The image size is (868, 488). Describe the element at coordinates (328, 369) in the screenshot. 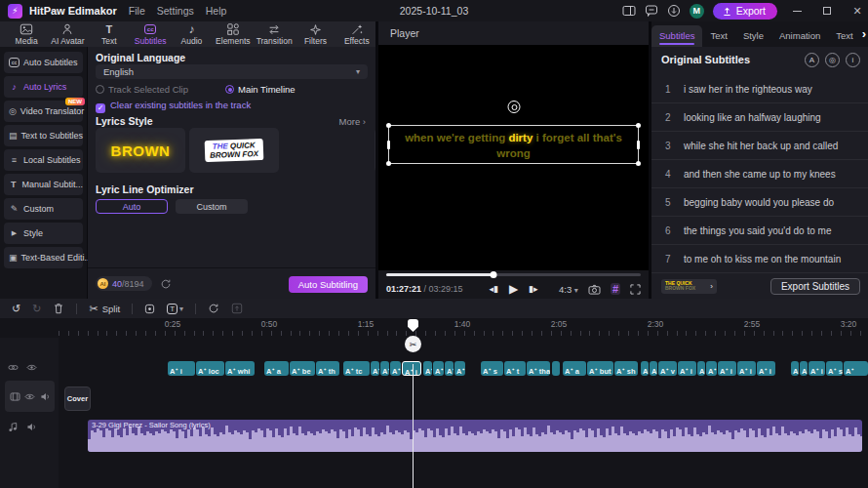

I see `subtitle-clip: A✦ th` at that location.